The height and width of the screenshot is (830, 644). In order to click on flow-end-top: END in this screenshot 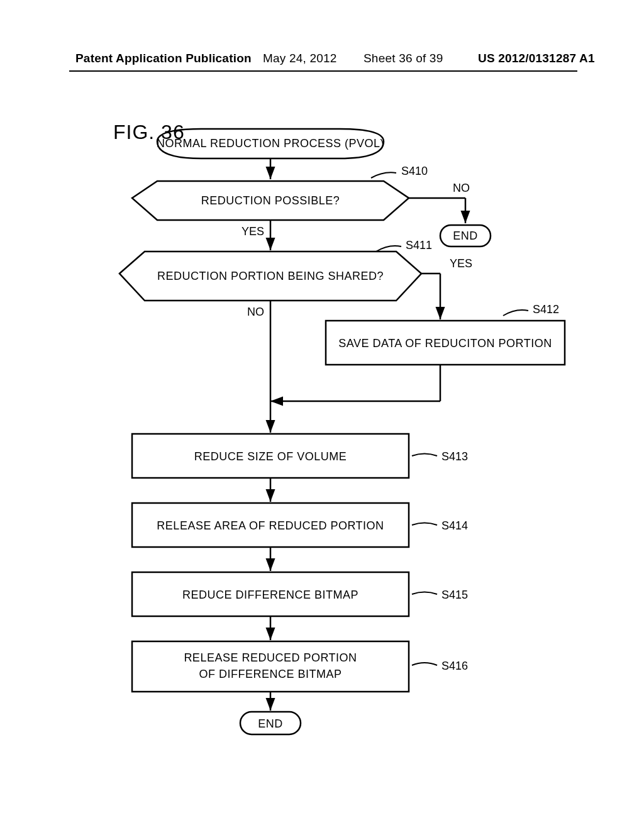, I will do `click(465, 236)`.